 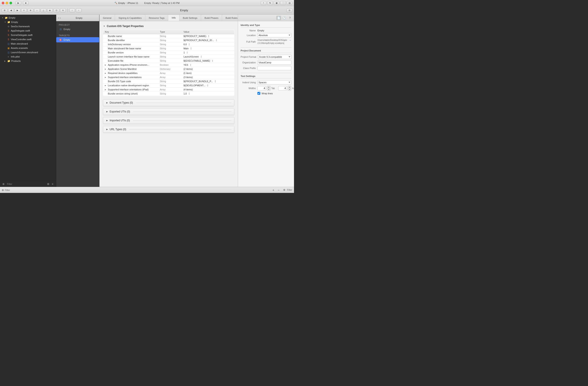 I want to click on table-row: ▶Required device capabilitiesArray(1 ite…, so click(x=168, y=73).